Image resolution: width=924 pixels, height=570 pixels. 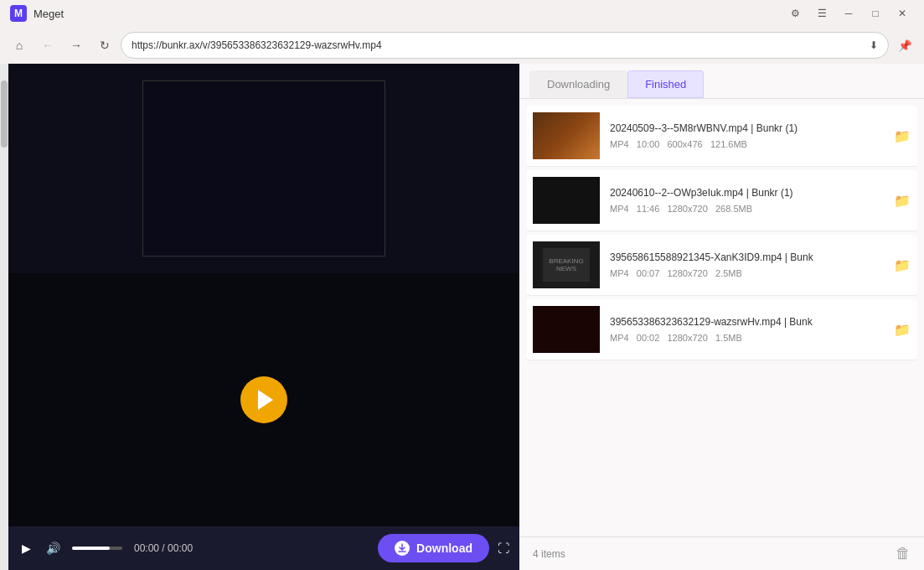 What do you see at coordinates (54, 548) in the screenshot?
I see `volume-button: 🔊` at bounding box center [54, 548].